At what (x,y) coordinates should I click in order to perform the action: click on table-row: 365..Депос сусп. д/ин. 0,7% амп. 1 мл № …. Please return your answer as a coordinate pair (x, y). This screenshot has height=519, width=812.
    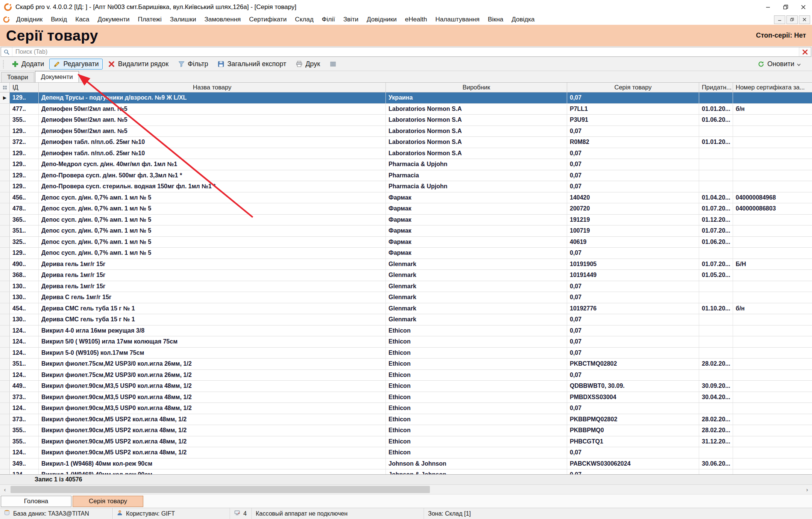
    Looking at the image, I should click on (406, 220).